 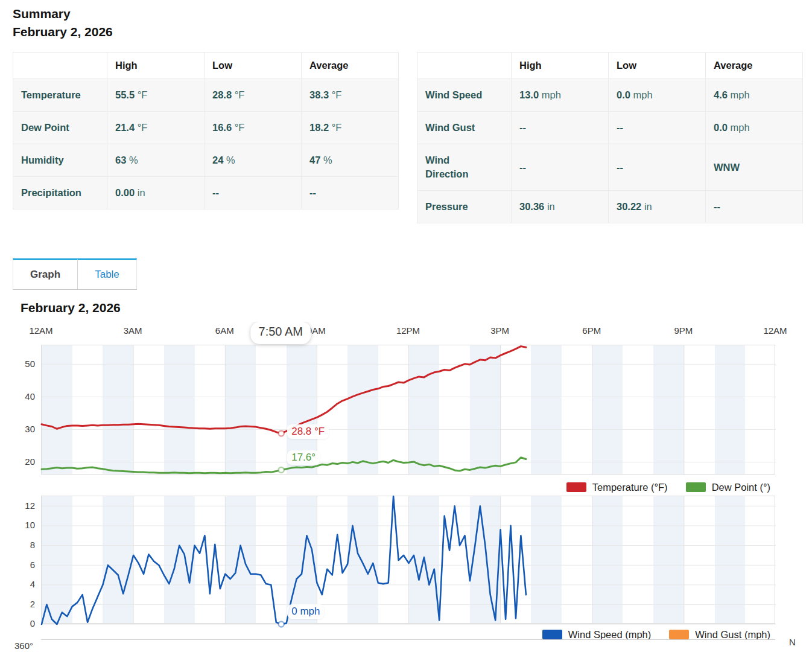 I want to click on hover-value-label: 28.8 °F, so click(x=308, y=432).